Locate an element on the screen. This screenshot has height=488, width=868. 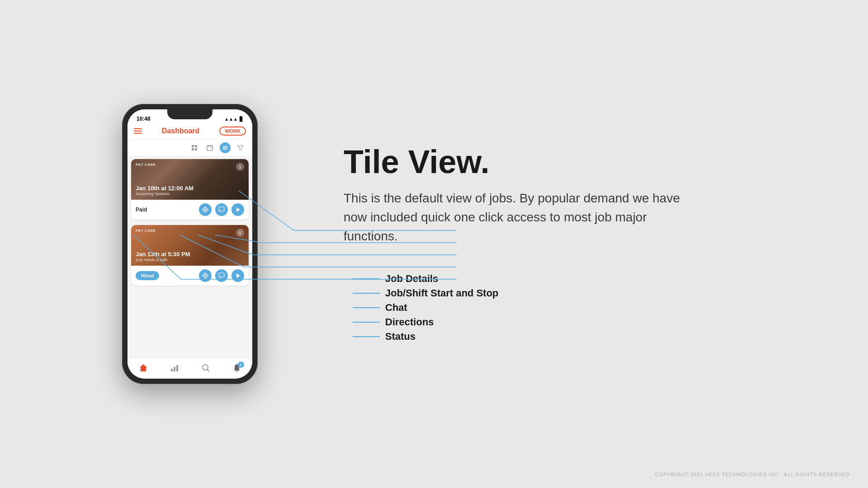
phone-screen: 10:48 ▲▲▲ ▊ Dashboard WORK is located at coordinates (190, 244).